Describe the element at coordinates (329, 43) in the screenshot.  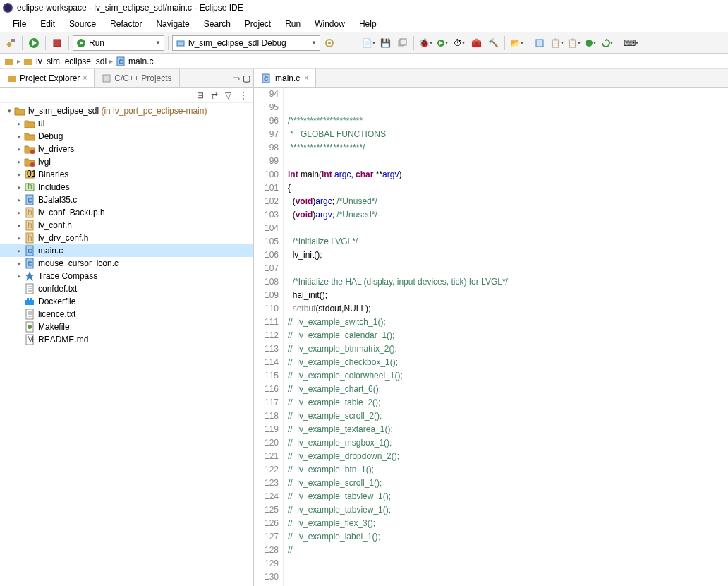
I see `gear-icon` at that location.